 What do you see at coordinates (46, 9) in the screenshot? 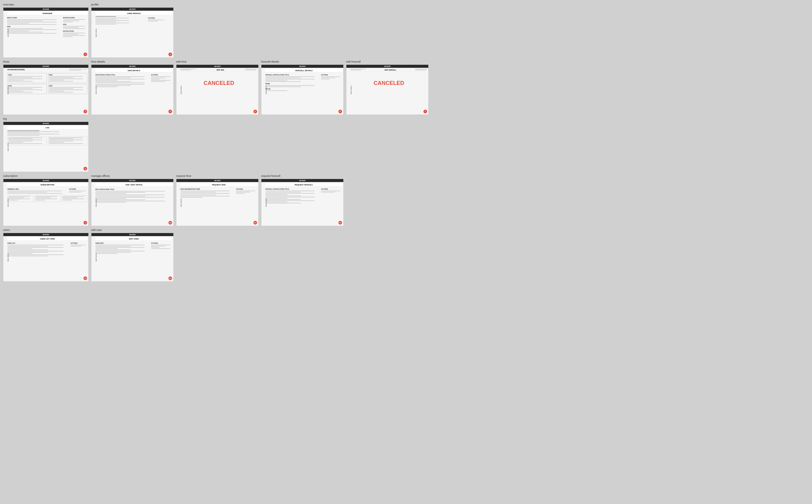
I see `header-overview: HEADER` at bounding box center [46, 9].